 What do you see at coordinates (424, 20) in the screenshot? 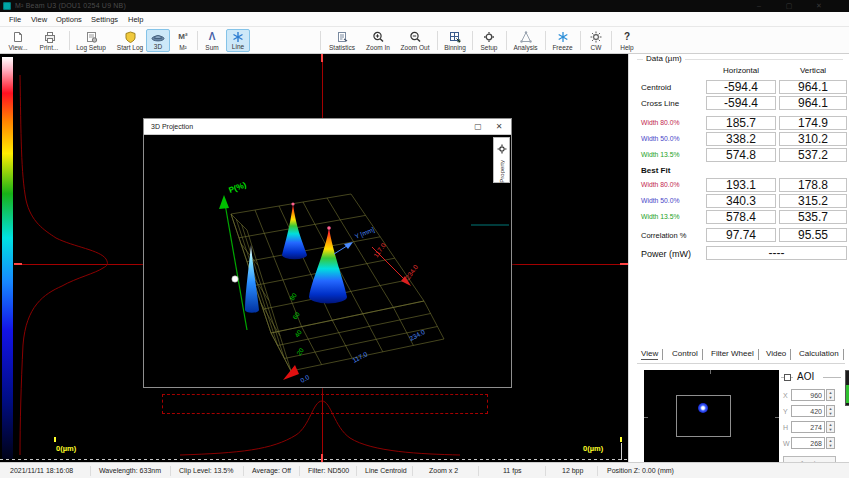
I see `menu-bar: File View Options Settings Help` at bounding box center [424, 20].